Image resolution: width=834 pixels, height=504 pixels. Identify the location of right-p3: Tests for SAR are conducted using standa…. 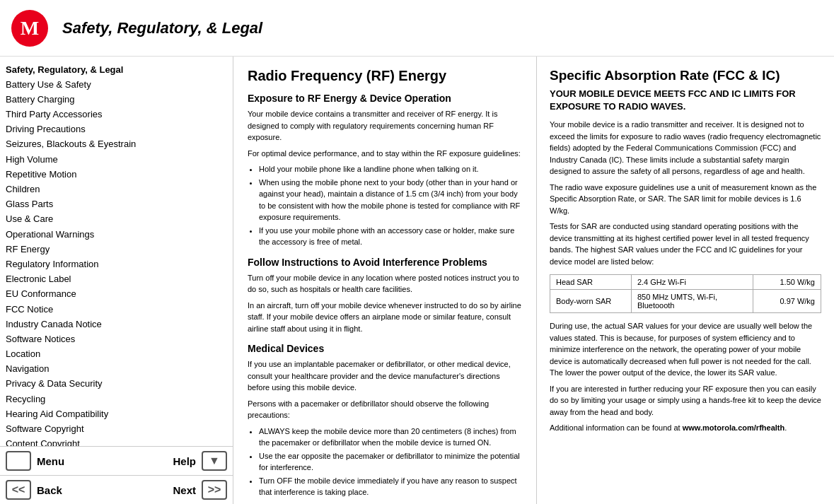
(685, 244).